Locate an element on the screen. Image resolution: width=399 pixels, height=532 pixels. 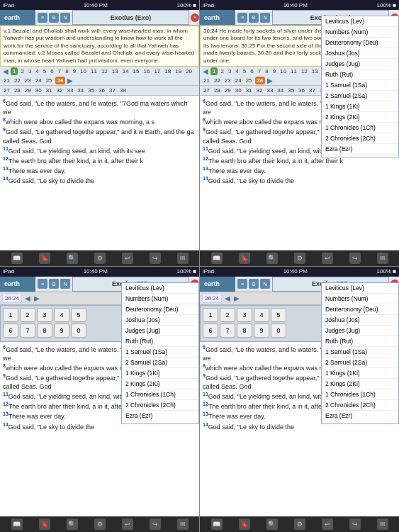
book-item-6: 1 Samuel (1Sa) is located at coordinates (360, 85).